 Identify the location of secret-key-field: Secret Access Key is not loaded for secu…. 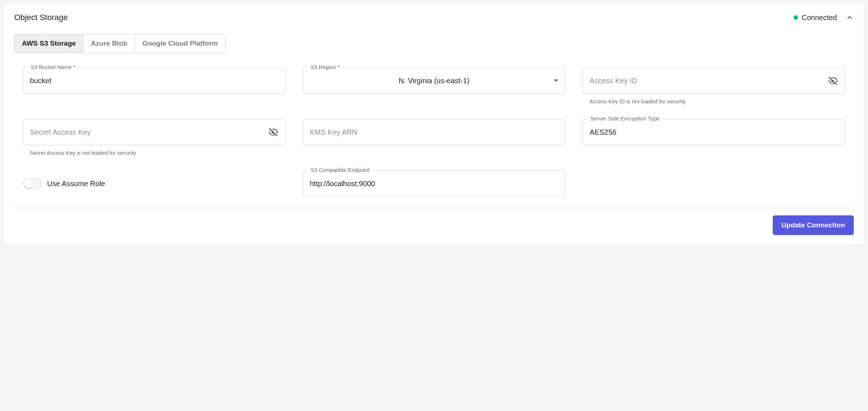
(154, 137).